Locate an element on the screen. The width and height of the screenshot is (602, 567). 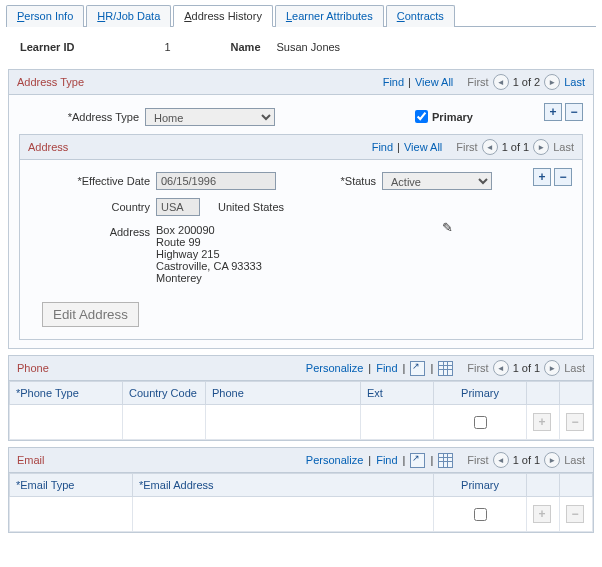
address-type-find-link: Find is located at coordinates (394, 82).